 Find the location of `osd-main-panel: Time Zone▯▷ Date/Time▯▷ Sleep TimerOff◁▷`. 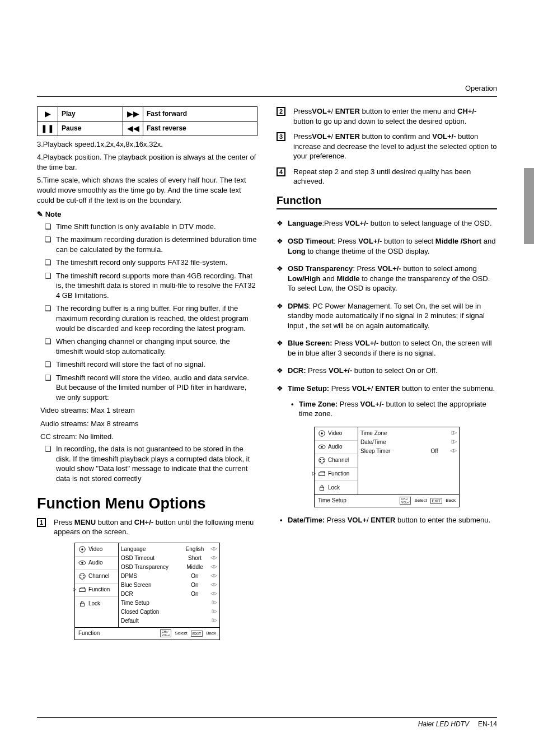

osd-main-panel: Time Zone▯▷ Date/Time▯▷ Sleep TimerOff◁▷ is located at coordinates (409, 461).